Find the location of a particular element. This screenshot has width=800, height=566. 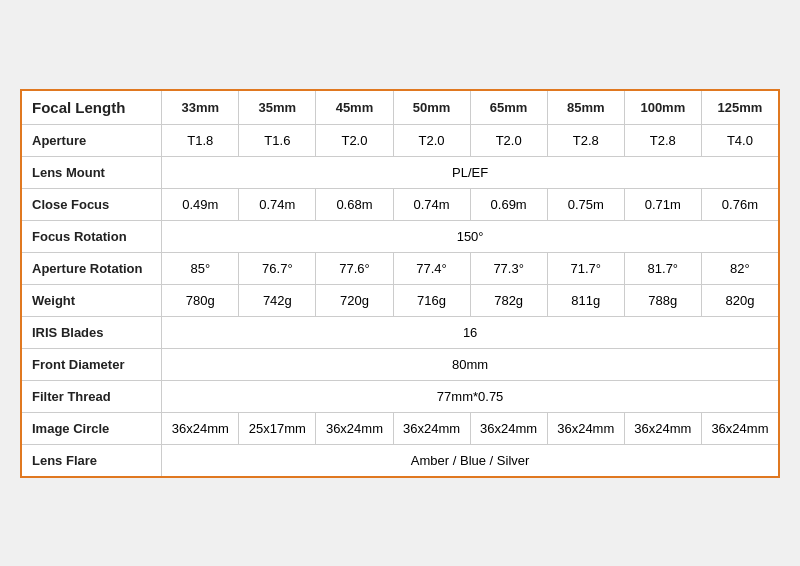

row-label-filter-thread: Filter Thread is located at coordinates (92, 396).